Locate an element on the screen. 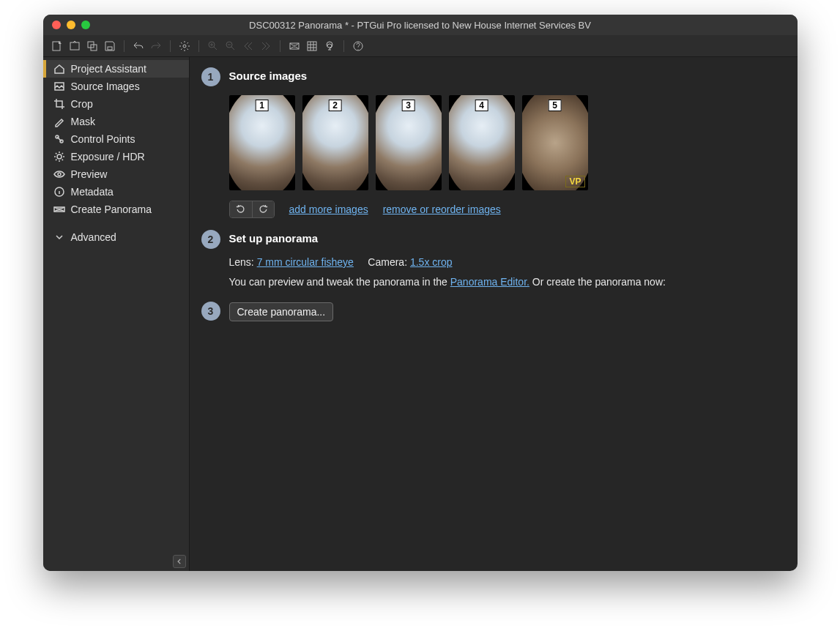 The width and height of the screenshot is (840, 631). rotate-buttons is located at coordinates (252, 209).